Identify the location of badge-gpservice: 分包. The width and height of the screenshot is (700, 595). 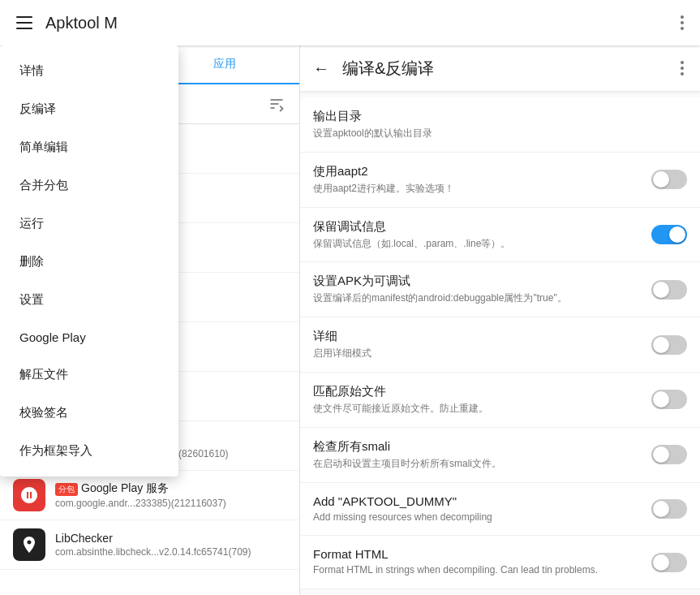
(67, 489).